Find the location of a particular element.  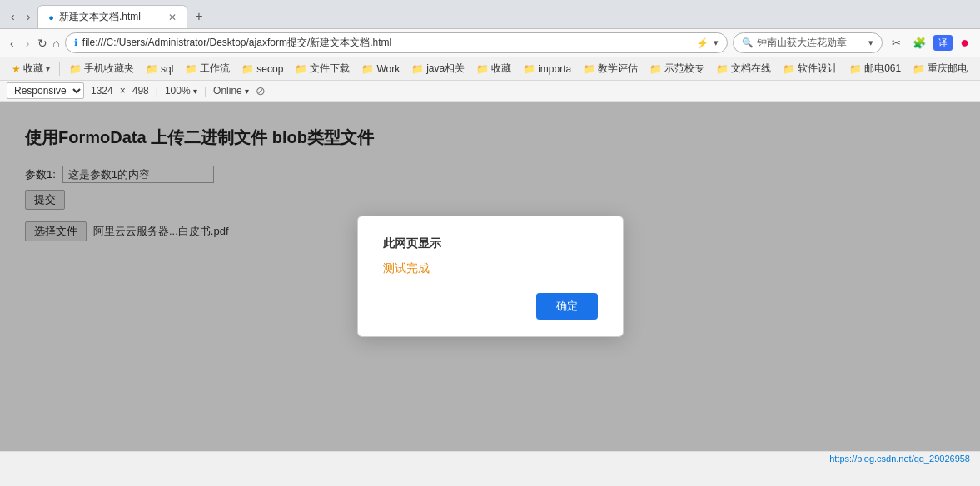

bookmark-workflow: 📁 工作流 is located at coordinates (207, 68).